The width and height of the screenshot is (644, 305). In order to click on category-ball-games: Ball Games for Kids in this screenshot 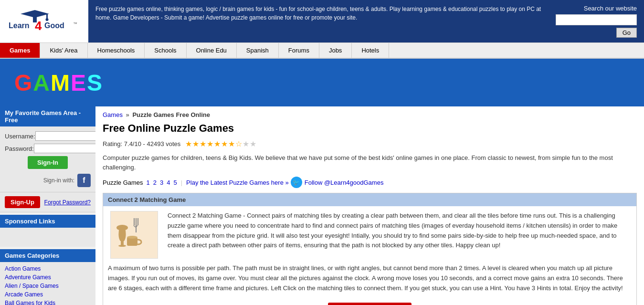, I will do `click(48, 302)`.